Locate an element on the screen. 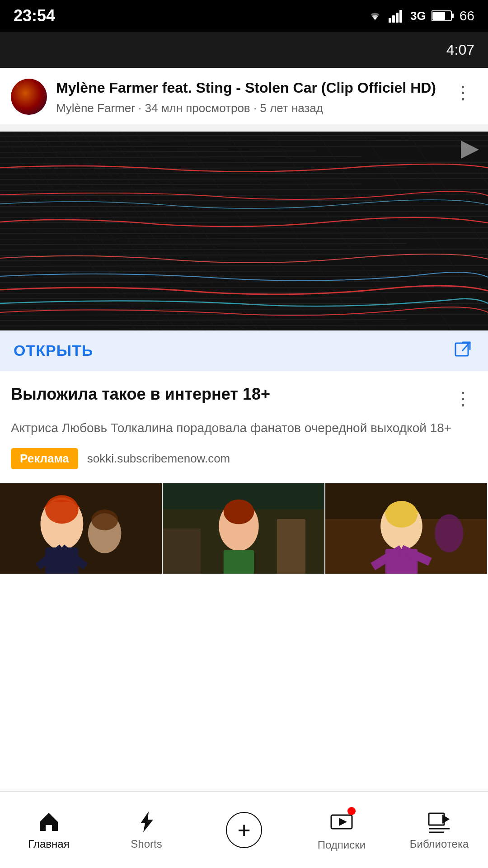 This screenshot has width=488, height=868. subscriptions-icon-wrapper is located at coordinates (342, 822).